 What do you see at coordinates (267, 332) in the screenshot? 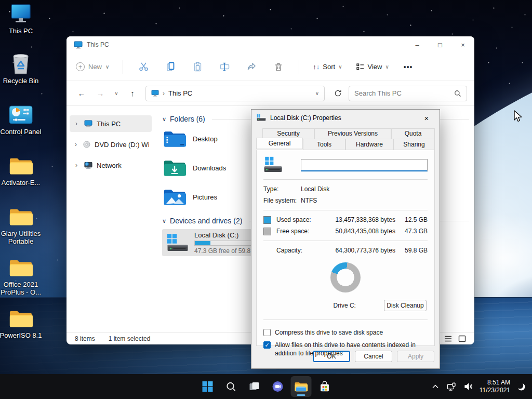
I see `compress-checkbox` at bounding box center [267, 332].